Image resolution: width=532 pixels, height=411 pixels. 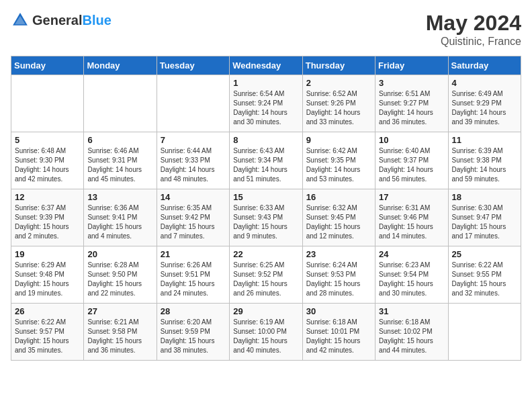 What do you see at coordinates (412, 332) in the screenshot?
I see `calendar-day-cell: 31Sunrise: 6:18 AM Sunset: 10:02 PM Dayl…` at bounding box center [412, 332].